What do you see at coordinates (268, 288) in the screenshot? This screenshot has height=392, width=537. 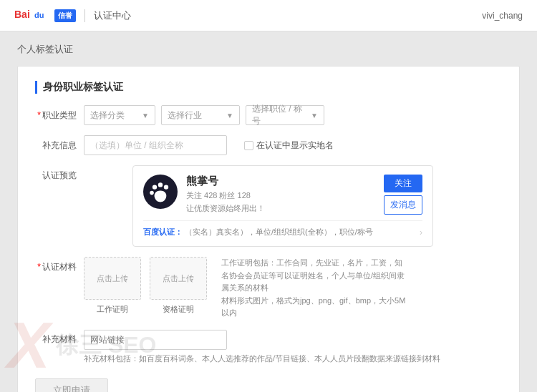 I see `cert-material-row: 认证材料 点击上传 工作证明 点击上传 资格证明` at bounding box center [268, 288].